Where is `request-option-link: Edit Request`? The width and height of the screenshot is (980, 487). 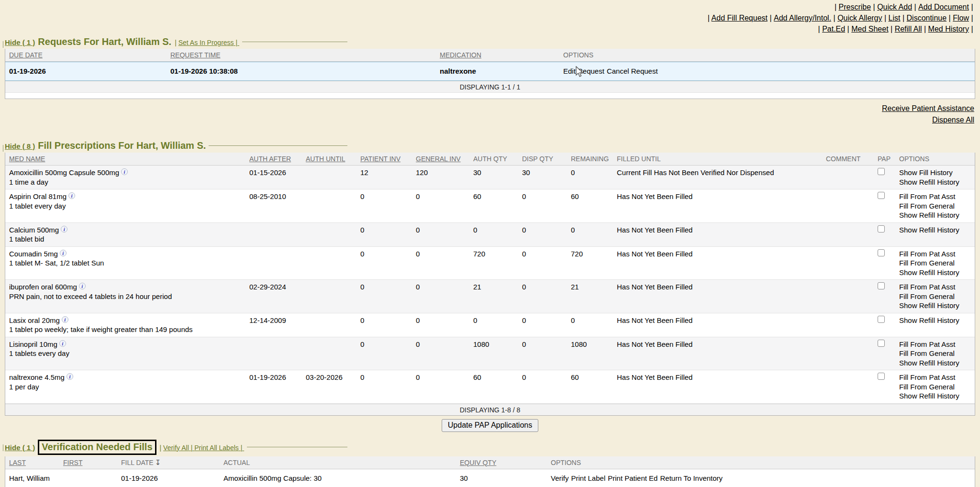 request-option-link: Edit Request is located at coordinates (584, 71).